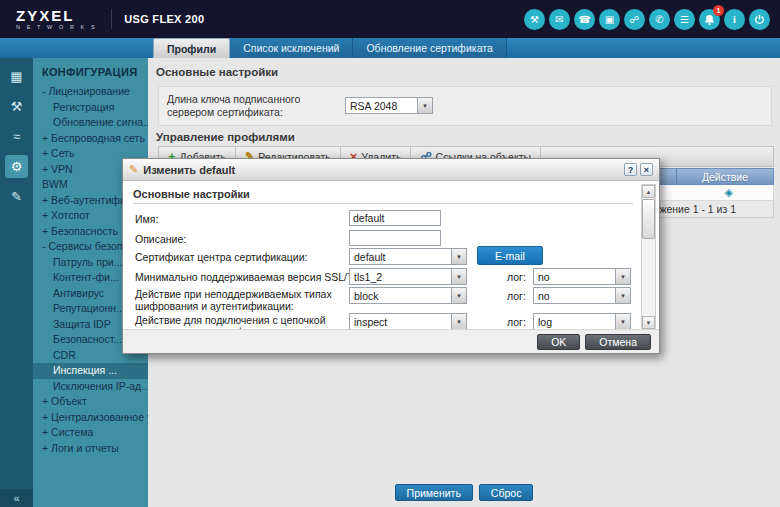 The width and height of the screenshot is (780, 507). I want to click on ssl-log-select: no ▼, so click(582, 276).